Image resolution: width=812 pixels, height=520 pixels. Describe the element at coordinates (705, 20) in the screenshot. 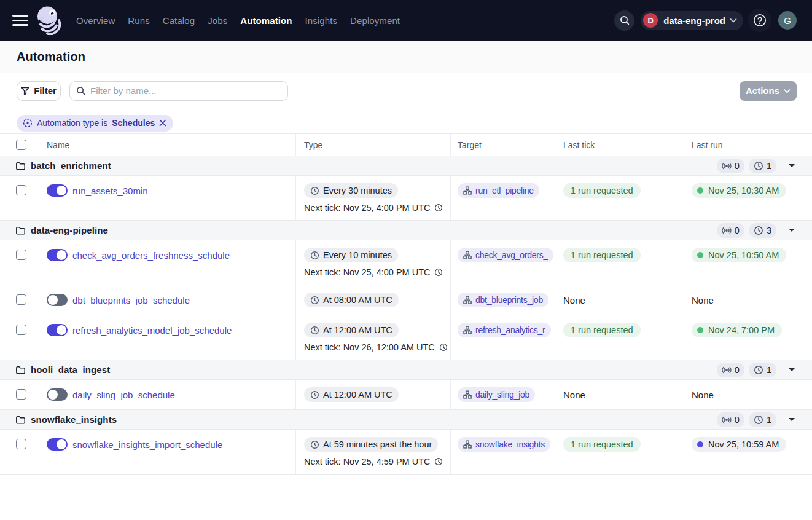

I see `topbar-right-cluster: D data-eng-prod G` at that location.